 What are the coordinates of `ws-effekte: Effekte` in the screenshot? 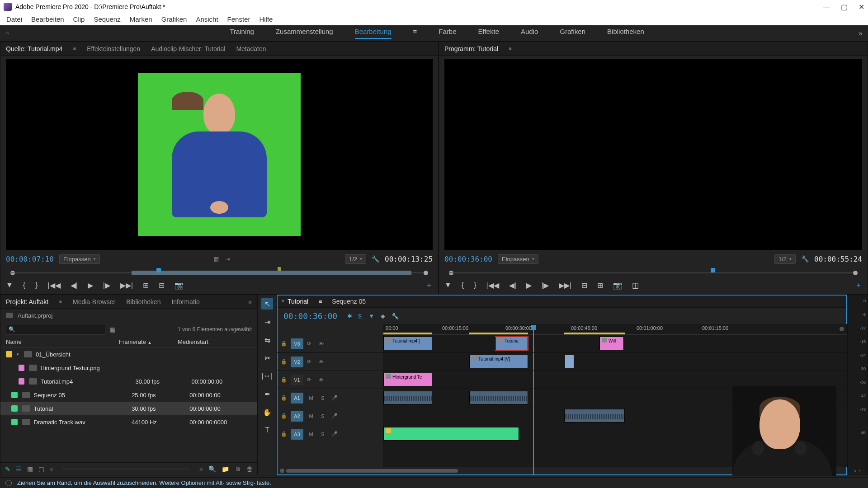 It's located at (489, 33).